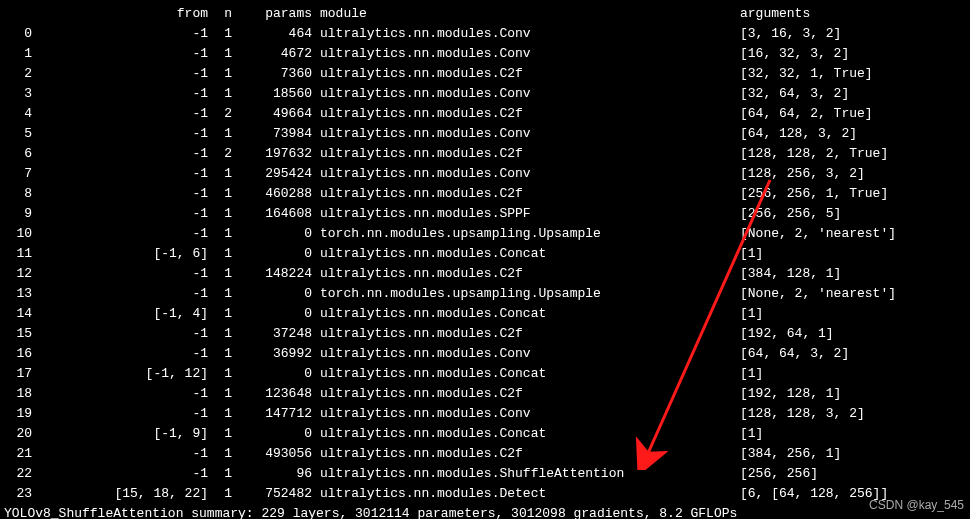 This screenshot has width=970, height=519. I want to click on cell-from: [-1, 9], so click(120, 434).